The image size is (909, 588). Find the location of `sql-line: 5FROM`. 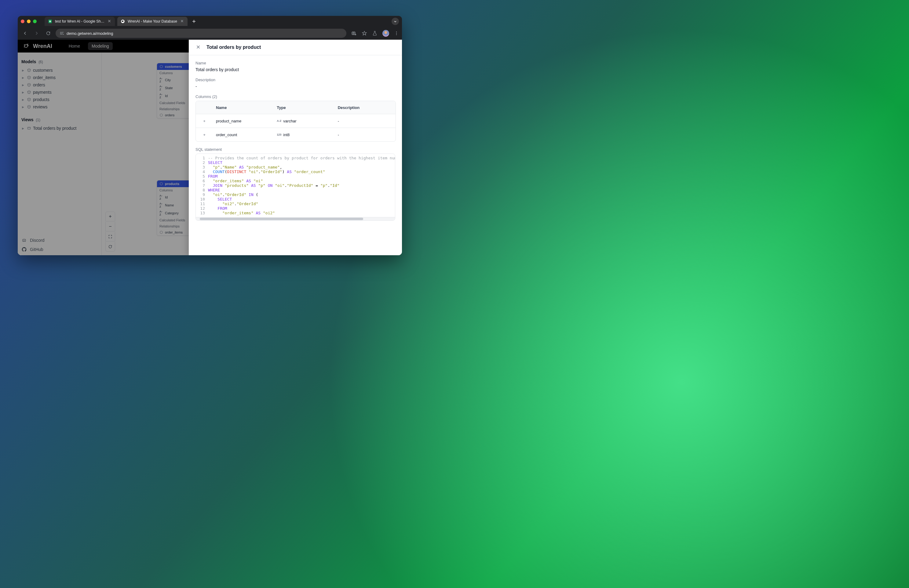

sql-line: 5FROM is located at coordinates (296, 176).